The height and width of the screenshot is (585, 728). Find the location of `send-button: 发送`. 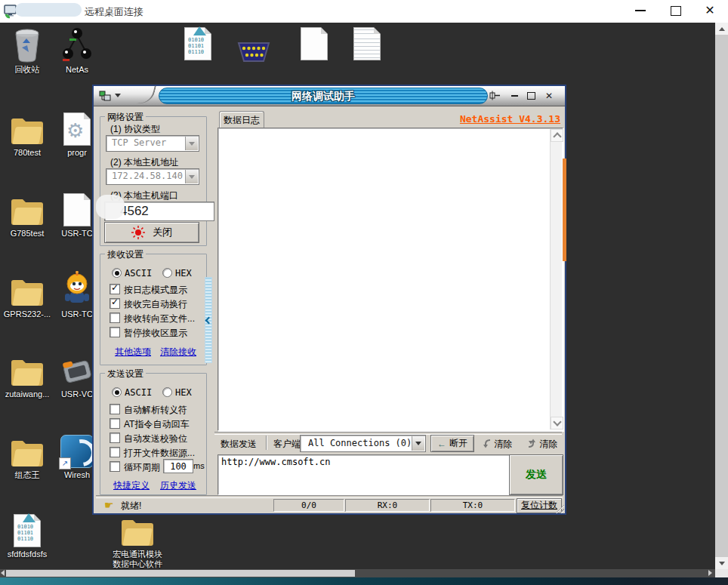

send-button: 发送 is located at coordinates (536, 475).